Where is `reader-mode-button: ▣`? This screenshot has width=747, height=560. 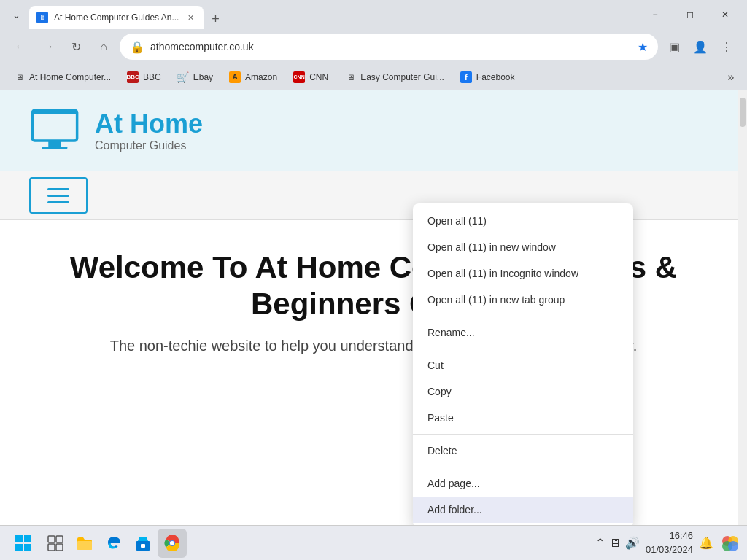 reader-mode-button: ▣ is located at coordinates (674, 47).